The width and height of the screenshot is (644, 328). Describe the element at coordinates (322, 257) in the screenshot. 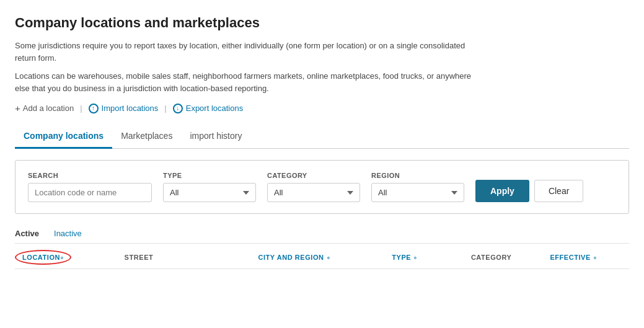

I see `table-header: LOCATION ⬦ STREET CITY AND REGION ⬦ TYPE…` at that location.